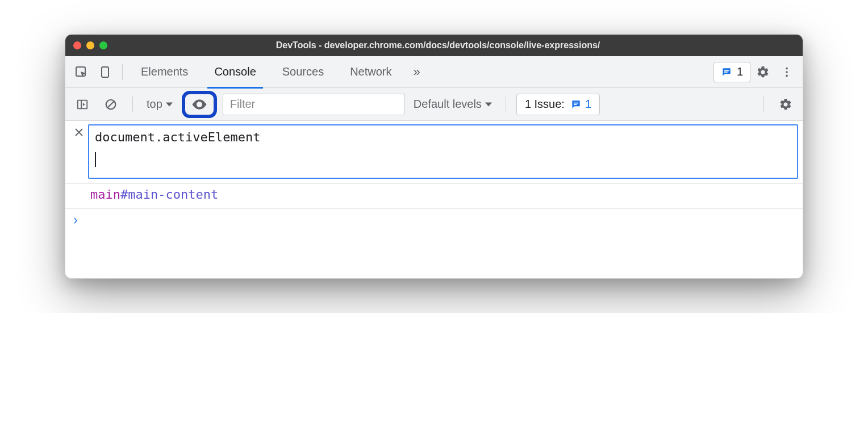  What do you see at coordinates (732, 72) in the screenshot?
I see `header-issues-badge: 1` at bounding box center [732, 72].